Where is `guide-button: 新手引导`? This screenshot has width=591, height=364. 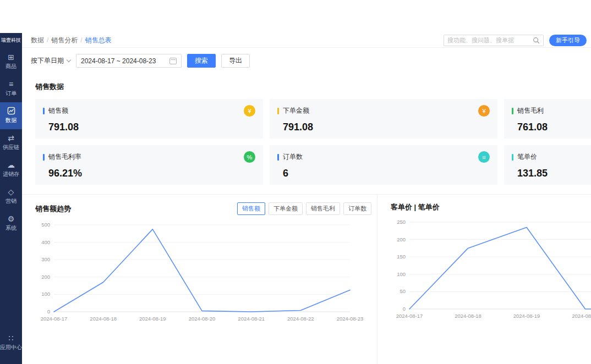 guide-button: 新手引导 is located at coordinates (568, 41).